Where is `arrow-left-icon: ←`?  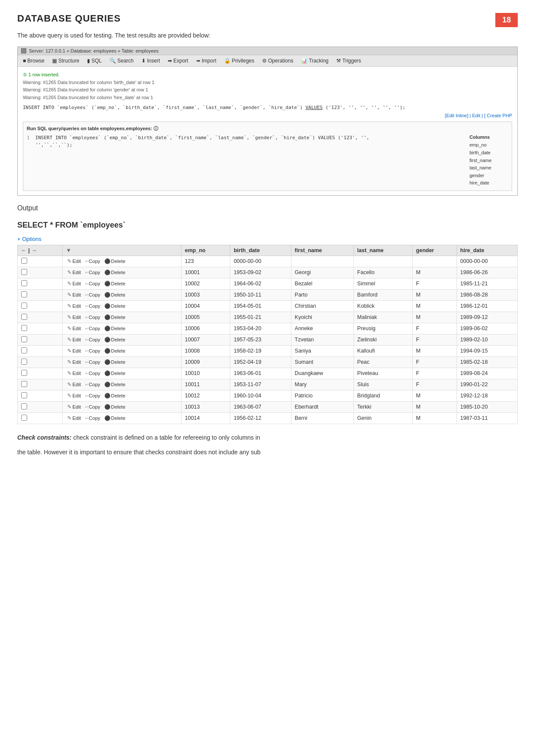 arrow-left-icon: ← is located at coordinates (24, 250).